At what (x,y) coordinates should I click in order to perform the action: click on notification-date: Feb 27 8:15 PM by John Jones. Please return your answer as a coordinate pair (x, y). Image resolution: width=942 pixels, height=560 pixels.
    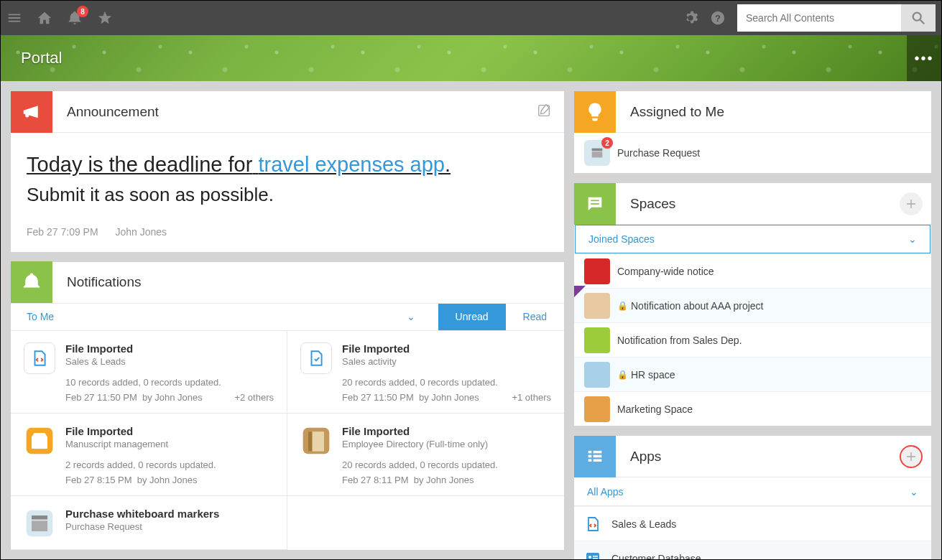
    Looking at the image, I should click on (131, 480).